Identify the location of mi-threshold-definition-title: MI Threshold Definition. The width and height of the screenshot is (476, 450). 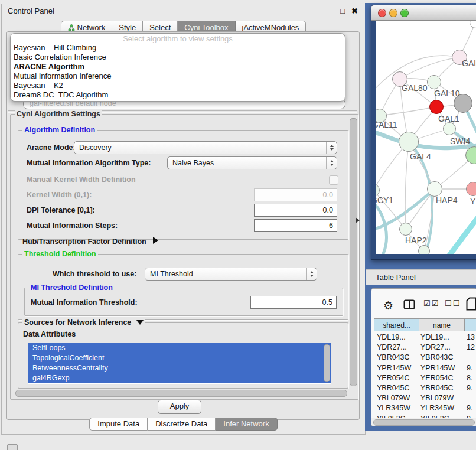
(72, 288).